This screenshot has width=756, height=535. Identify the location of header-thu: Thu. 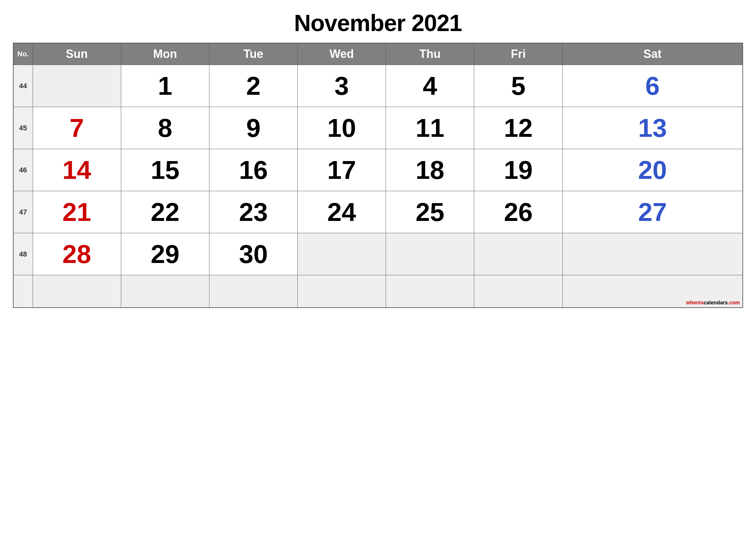
(430, 54).